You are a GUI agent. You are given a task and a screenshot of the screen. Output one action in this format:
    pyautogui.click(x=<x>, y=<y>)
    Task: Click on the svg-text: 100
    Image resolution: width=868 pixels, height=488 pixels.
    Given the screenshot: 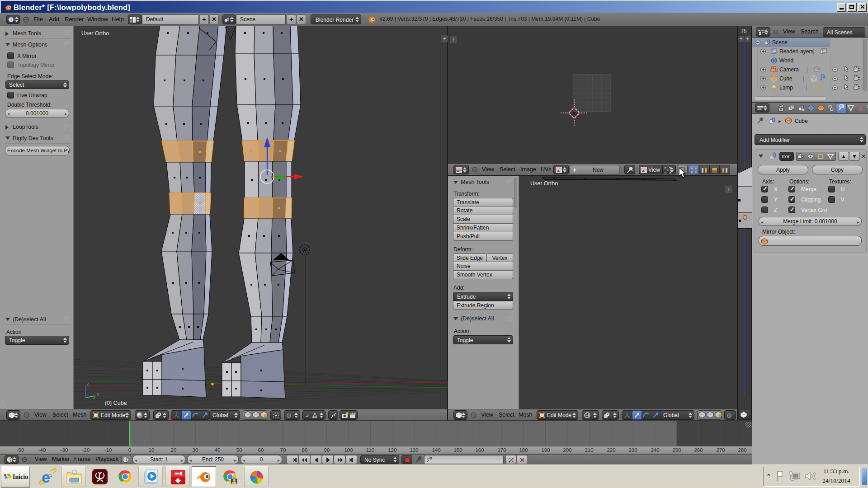 What is the action you would take?
    pyautogui.click(x=348, y=450)
    